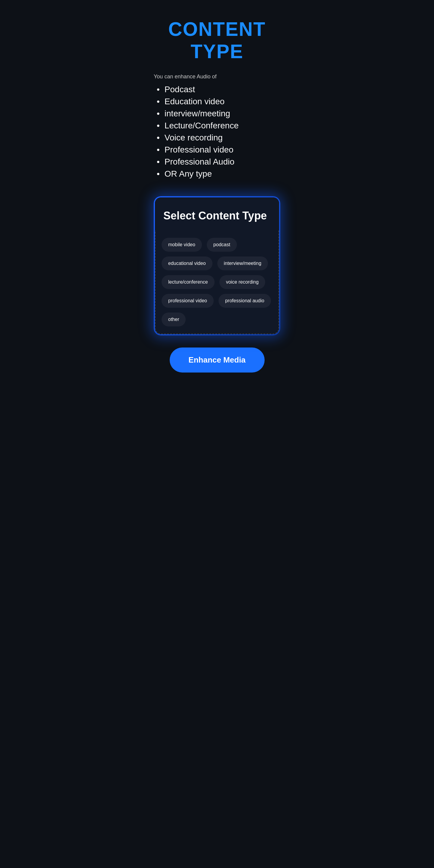 This screenshot has width=434, height=868. Describe the element at coordinates (174, 319) in the screenshot. I see `chip-other: other` at that location.